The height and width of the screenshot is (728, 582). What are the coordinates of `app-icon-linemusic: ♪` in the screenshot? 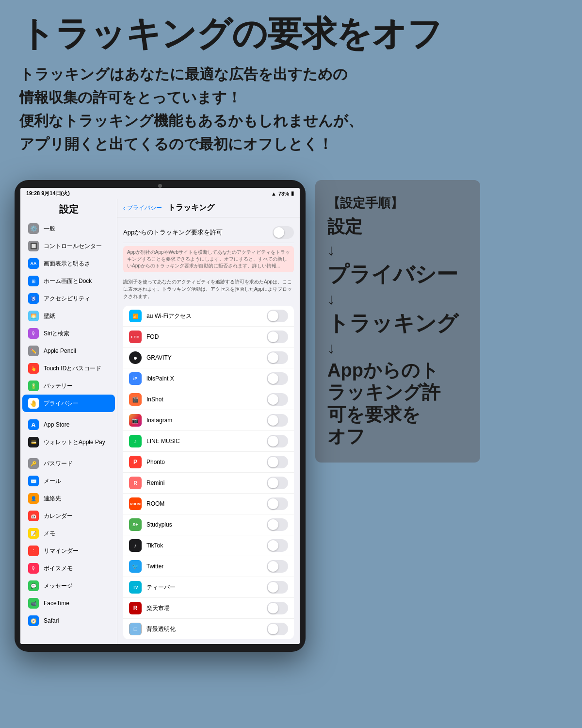 It's located at (135, 441).